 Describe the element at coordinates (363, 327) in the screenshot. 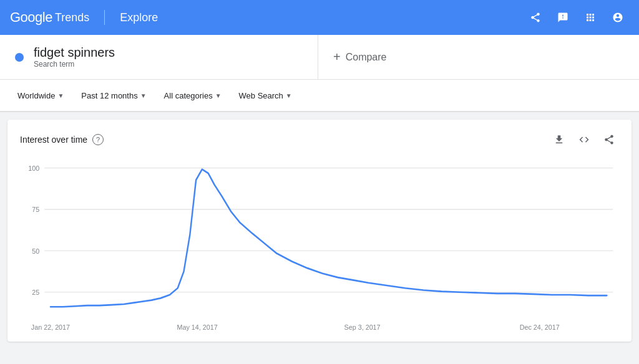

I see `svg-text: Sep 3, 2017` at that location.